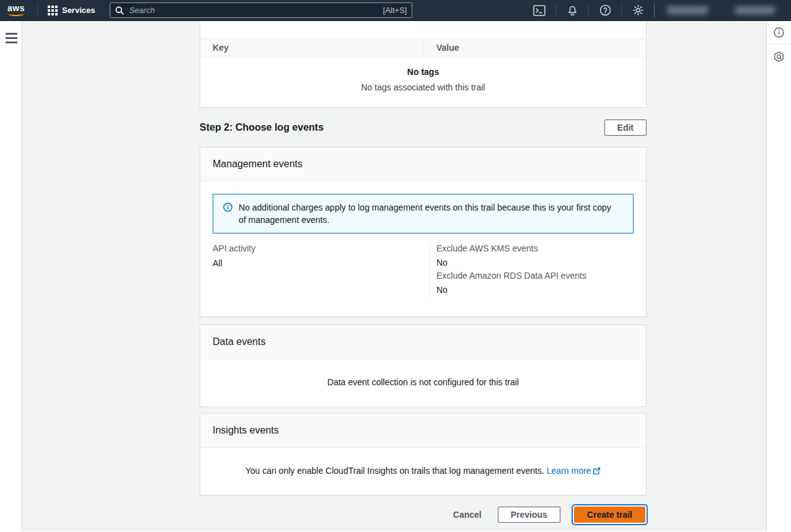 Image resolution: width=791 pixels, height=532 pixels. What do you see at coordinates (11, 33) in the screenshot?
I see `hamburger-icon` at bounding box center [11, 33].